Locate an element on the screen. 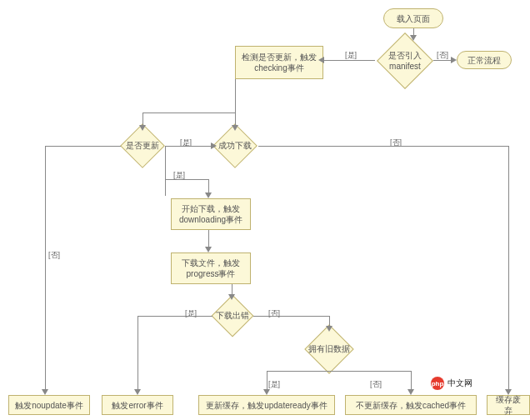  edge-label-dlerr-yes: [是] is located at coordinates (191, 313).